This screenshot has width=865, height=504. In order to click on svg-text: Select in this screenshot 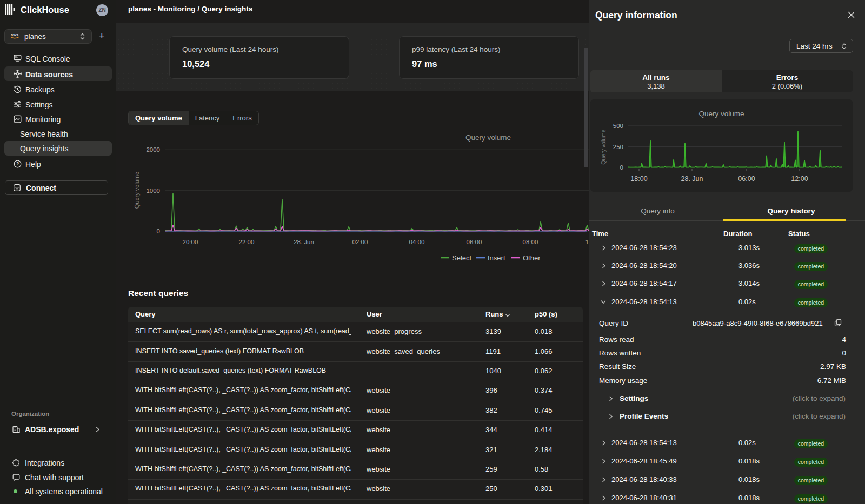, I will do `click(462, 258)`.